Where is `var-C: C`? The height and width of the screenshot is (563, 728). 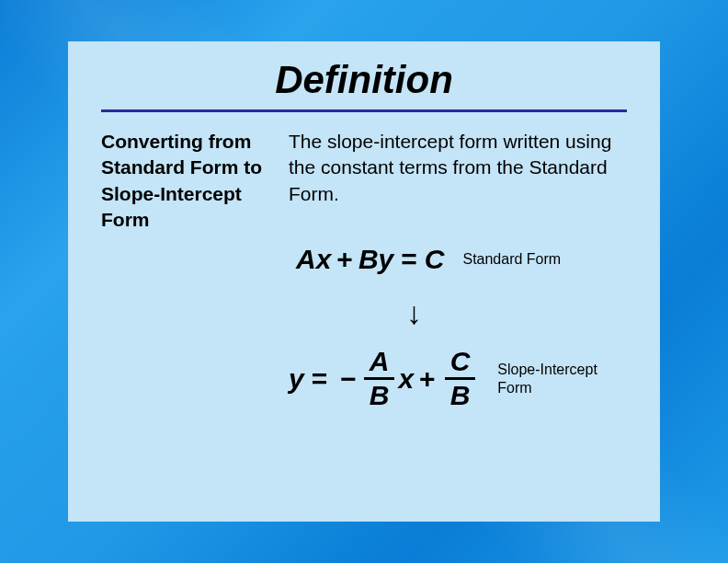
var-C: C is located at coordinates (435, 259).